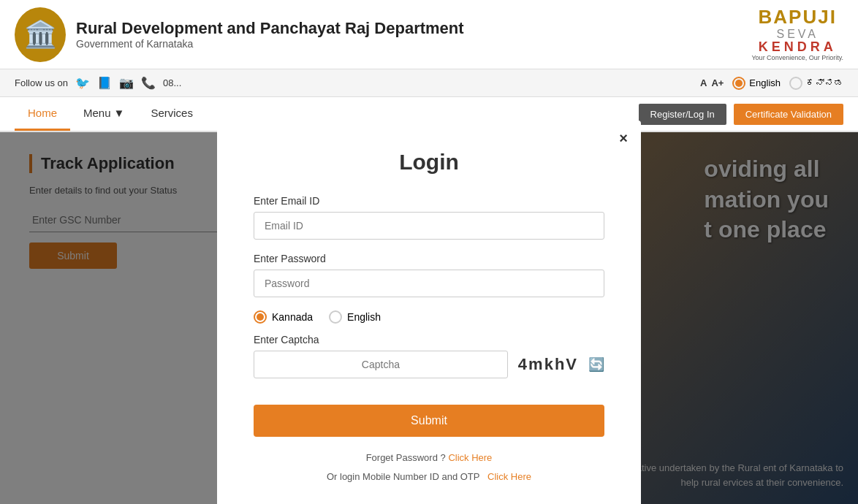 The width and height of the screenshot is (858, 504). What do you see at coordinates (816, 83) in the screenshot?
I see `kannada-radio: ಕನ್ನಡ` at bounding box center [816, 83].